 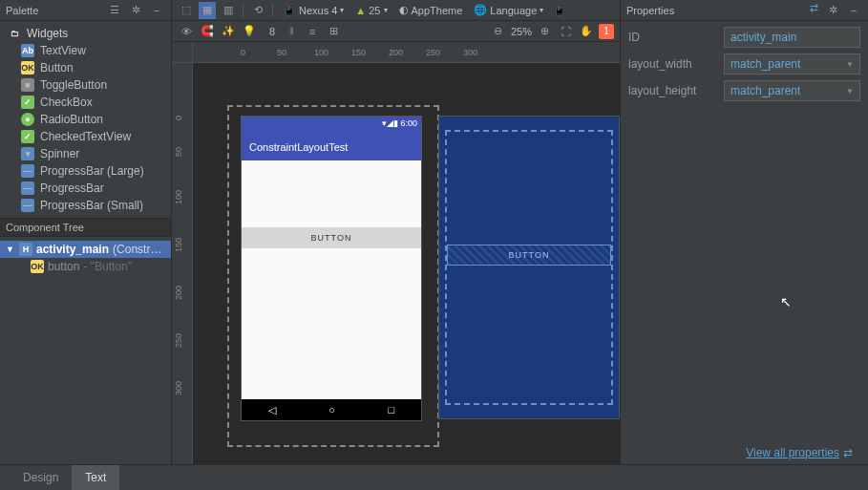 I want to click on ruler-tick: 250, so click(x=179, y=340).